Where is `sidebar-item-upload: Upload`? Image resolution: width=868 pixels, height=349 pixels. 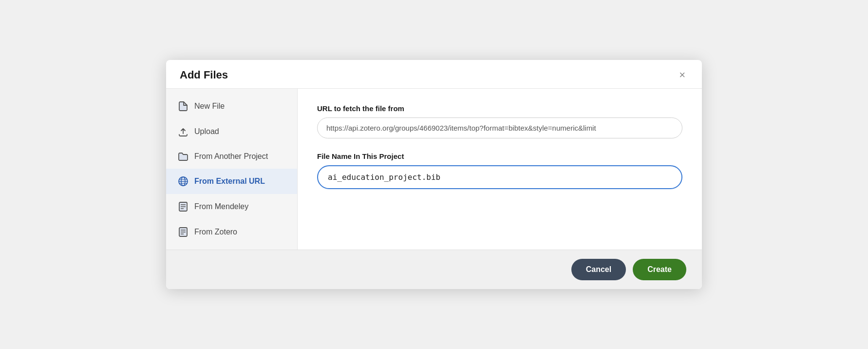
sidebar-item-upload: Upload is located at coordinates (232, 132).